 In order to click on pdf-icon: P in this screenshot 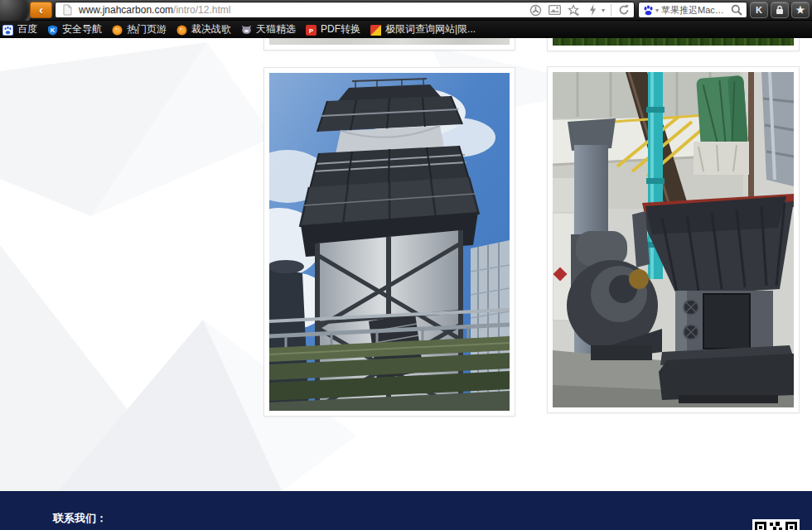, I will do `click(312, 30)`.